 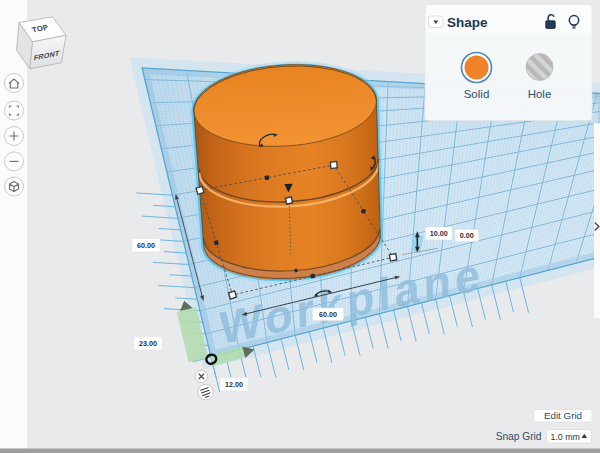 What do you see at coordinates (519, 436) in the screenshot?
I see `svg-text: Snap Grid` at bounding box center [519, 436].